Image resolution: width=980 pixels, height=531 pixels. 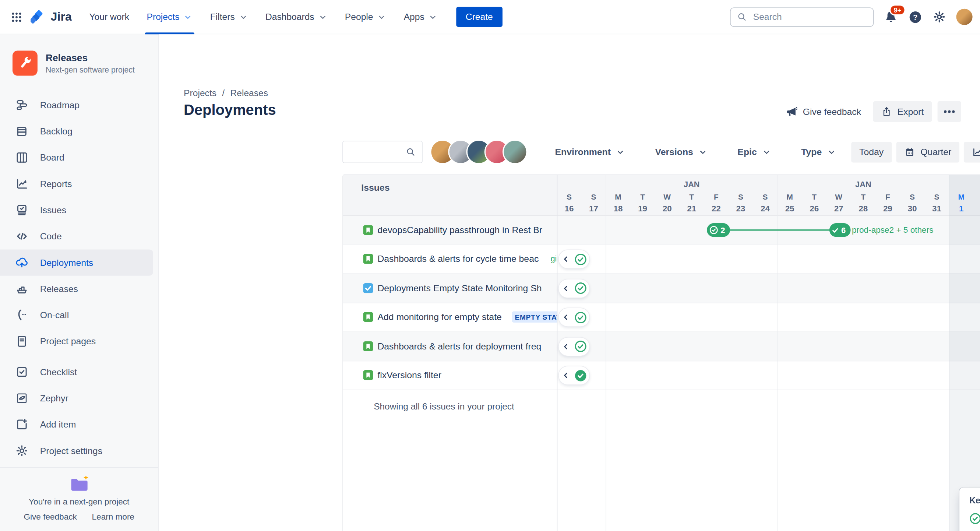 I want to click on filter-dropdown-type: Type, so click(x=819, y=152).